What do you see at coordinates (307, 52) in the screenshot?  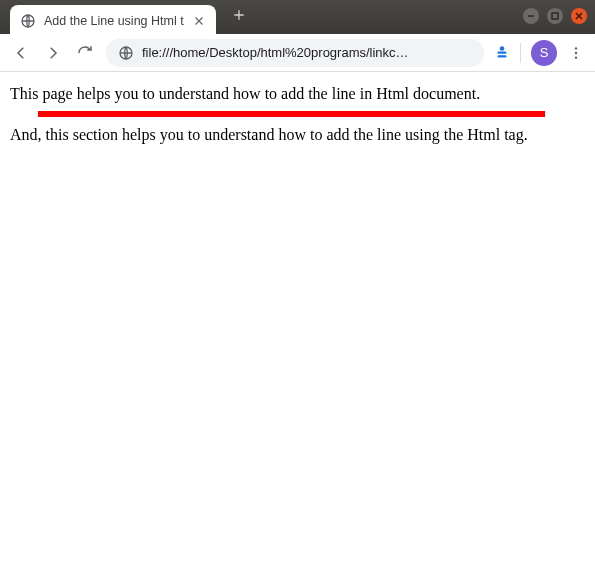 I see `url-text: file:///home/Desktop/html%20programs/lin…` at bounding box center [307, 52].